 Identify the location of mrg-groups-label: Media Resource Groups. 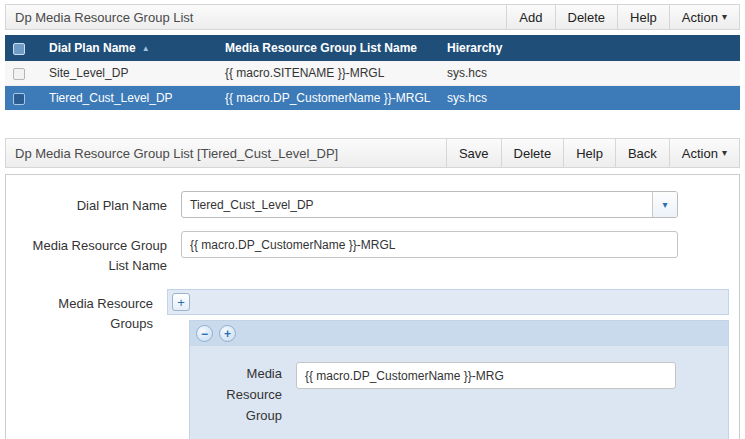
(92, 364).